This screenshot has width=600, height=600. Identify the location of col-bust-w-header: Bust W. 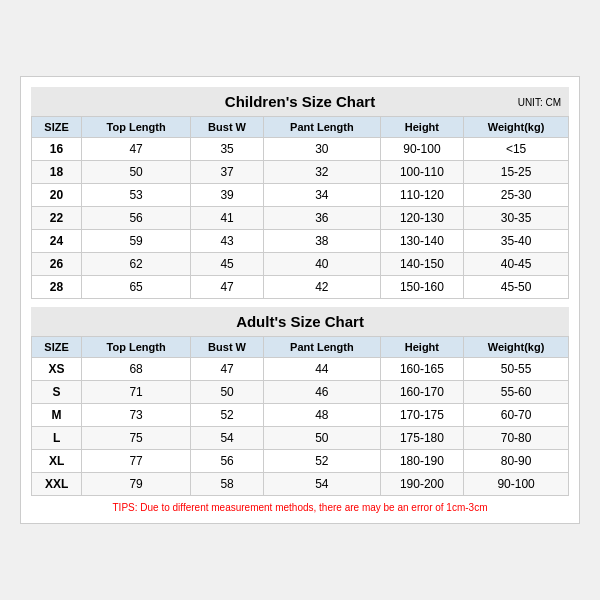
(228, 128).